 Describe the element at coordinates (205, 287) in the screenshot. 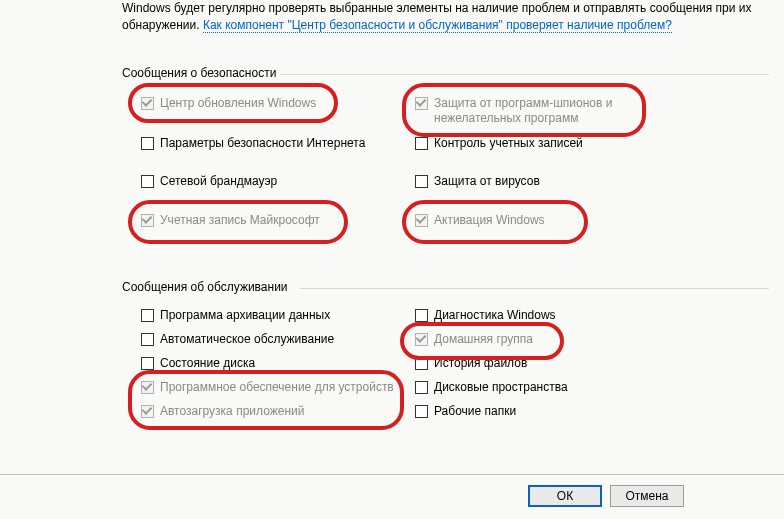

I see `maintenance-section-title: Сообщения об обслуживании` at that location.